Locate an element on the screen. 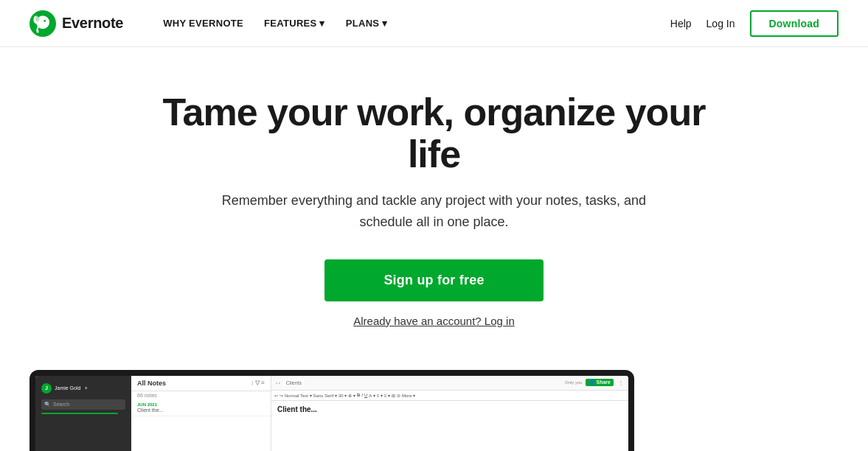  mock-only-you: Only you is located at coordinates (574, 382).